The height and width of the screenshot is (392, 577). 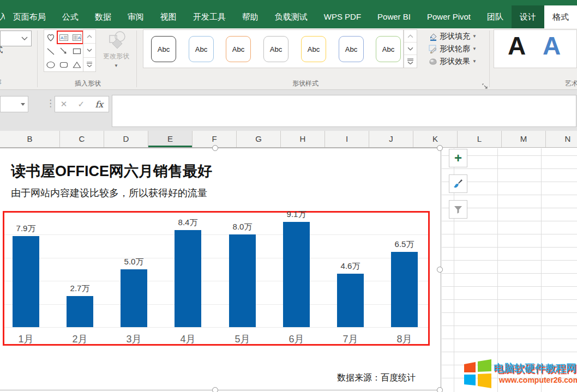 What do you see at coordinates (561, 17) in the screenshot?
I see `tab-格式: 格式` at bounding box center [561, 17].